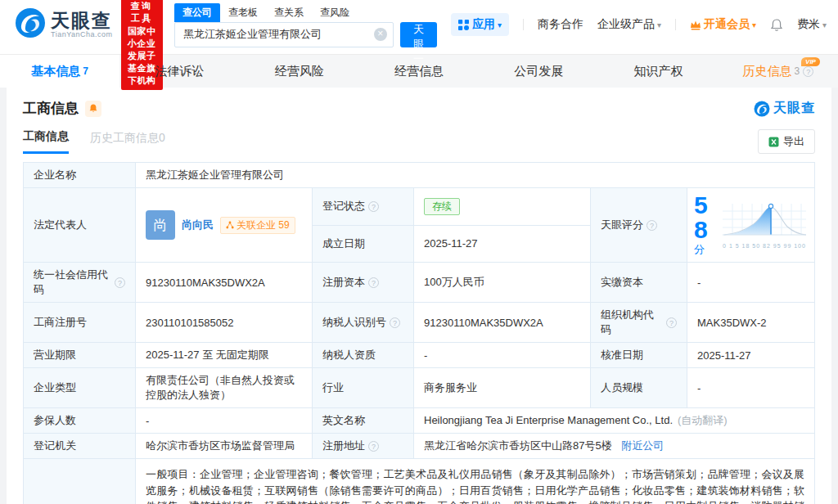 The height and width of the screenshot is (504, 838). Describe the element at coordinates (224, 388) in the screenshot. I see `field-value-company-type: 有限责任公司（非自然人投资或控股的法人独资）` at that location.